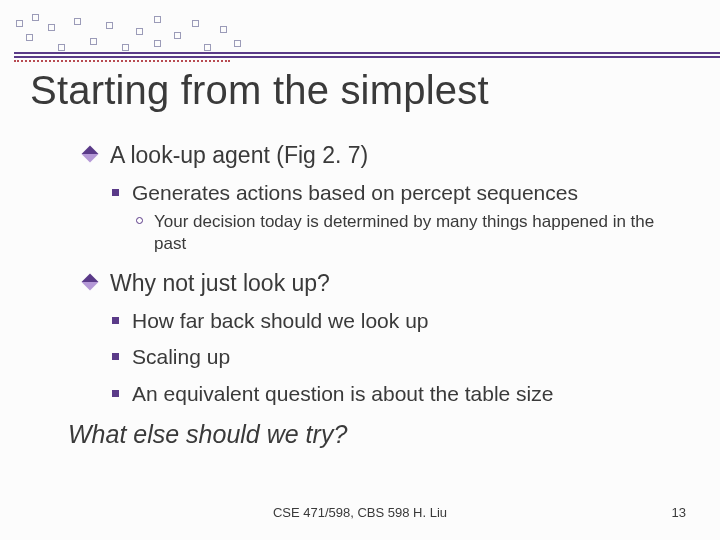 The width and height of the screenshot is (720, 540). What do you see at coordinates (360, 512) in the screenshot?
I see `footer-course: CSE 471/598, CBS 598 H. Liu` at bounding box center [360, 512].